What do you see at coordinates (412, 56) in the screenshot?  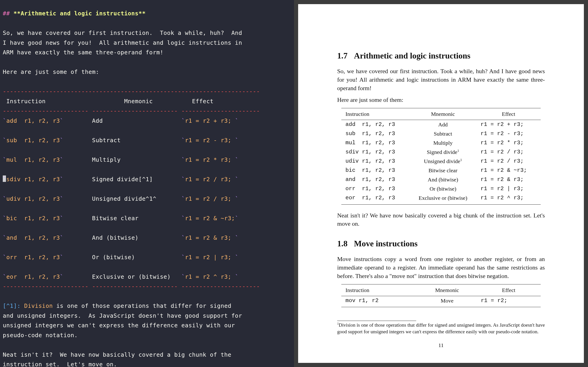 I see `section-title: Arithmetic and logic instructions` at bounding box center [412, 56].